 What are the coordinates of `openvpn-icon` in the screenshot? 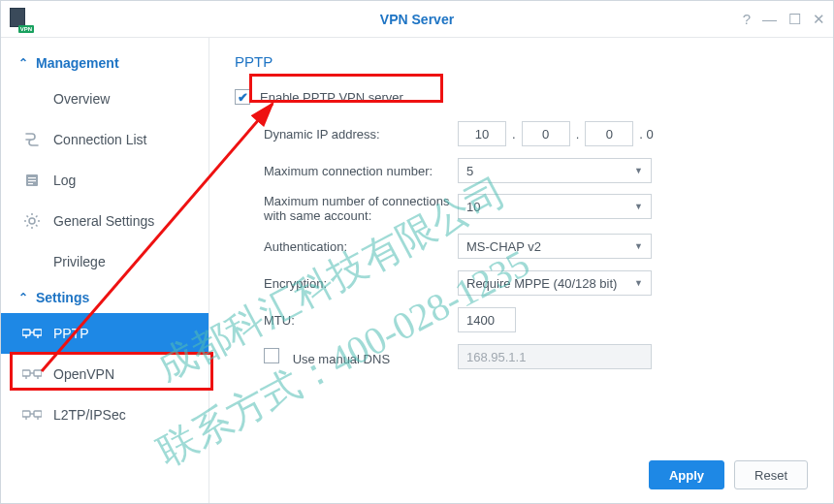 It's located at (32, 374).